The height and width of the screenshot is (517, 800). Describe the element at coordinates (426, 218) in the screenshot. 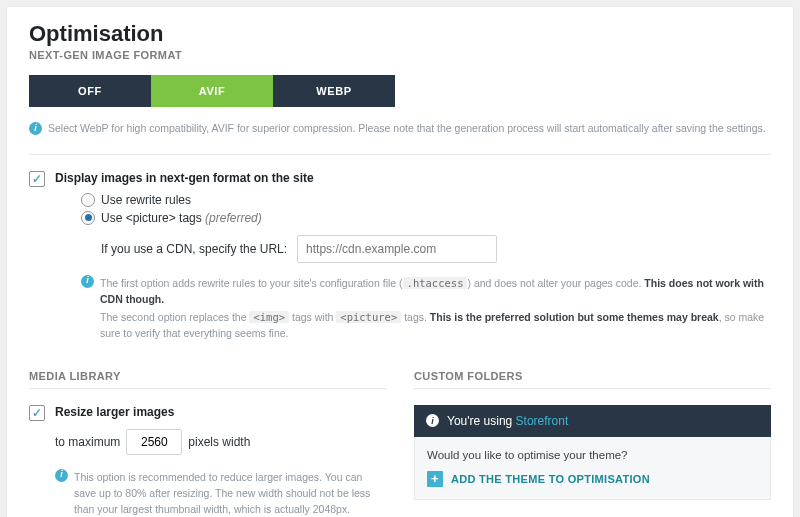

I see `radio-picture-tags: Use <picture> tags (preferred)` at that location.